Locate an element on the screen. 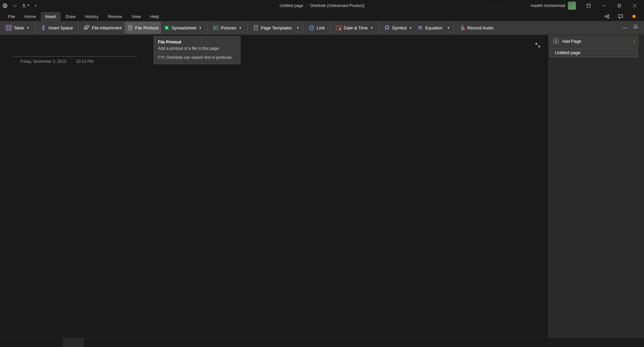  spreadsheet-icon is located at coordinates (167, 28).